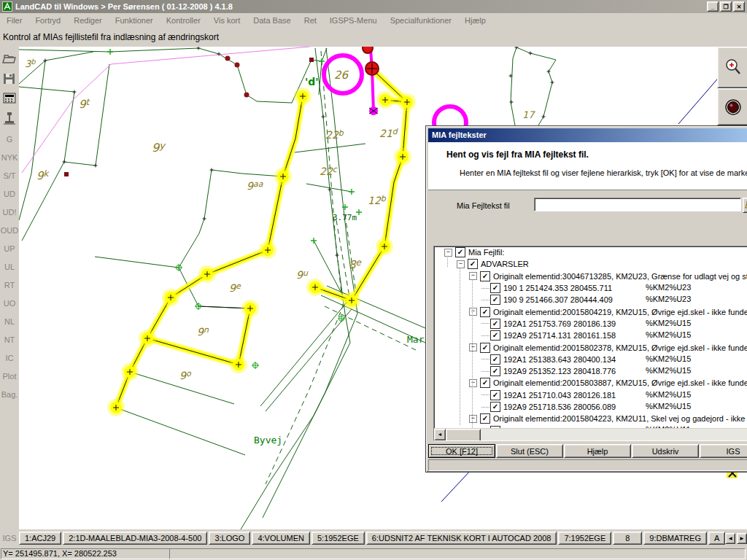 This screenshot has height=560, width=747. I want to click on toolbar-button-s/t: S/T, so click(9, 176).